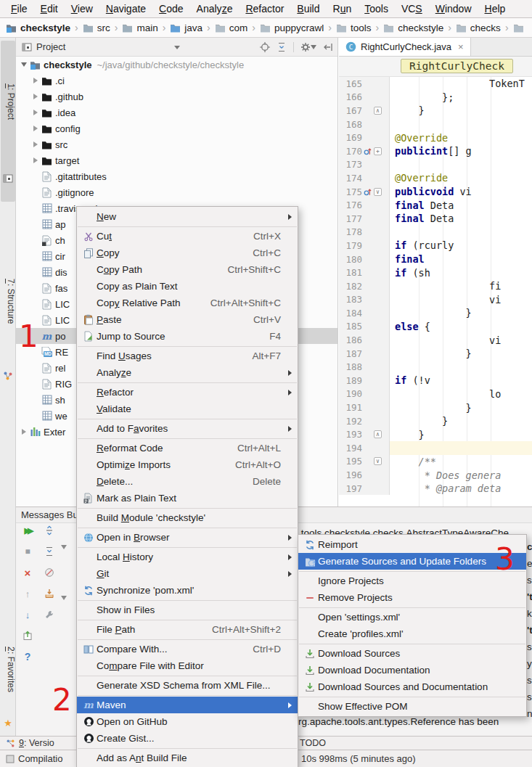  Describe the element at coordinates (177, 144) in the screenshot. I see `tree-row-src: src` at that location.